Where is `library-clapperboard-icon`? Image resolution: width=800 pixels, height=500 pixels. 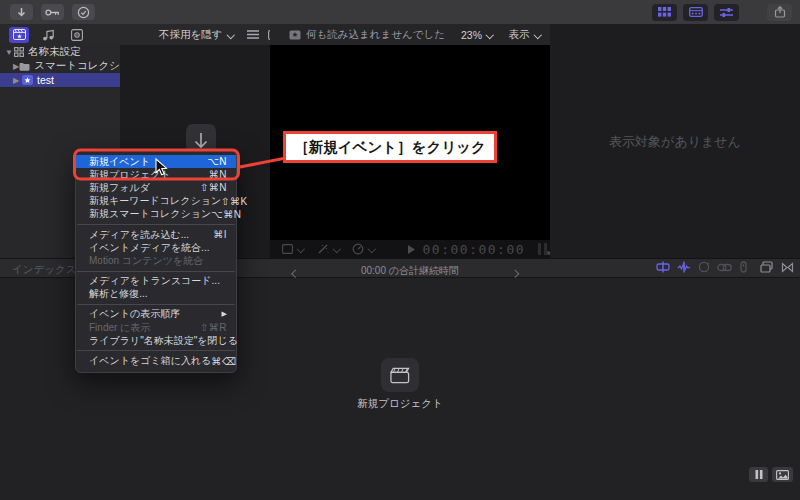 library-clapperboard-icon is located at coordinates (20, 34).